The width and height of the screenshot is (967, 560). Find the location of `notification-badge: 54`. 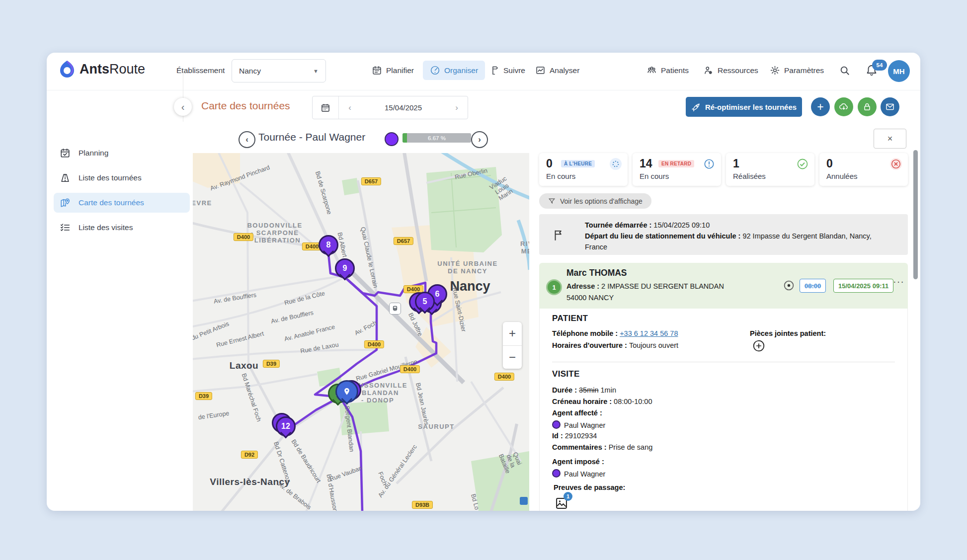

notification-badge: 54 is located at coordinates (880, 65).